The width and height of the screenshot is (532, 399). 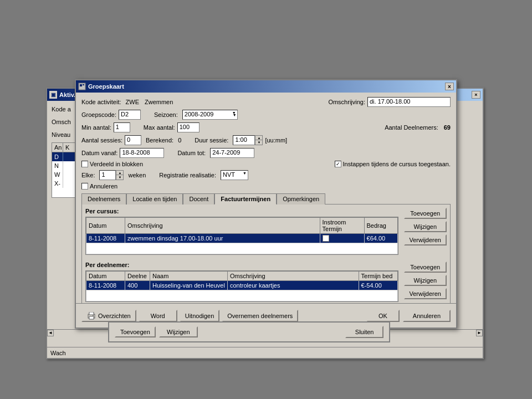 What do you see at coordinates (476, 95) in the screenshot?
I see `bg-window-close-button: ×` at bounding box center [476, 95].